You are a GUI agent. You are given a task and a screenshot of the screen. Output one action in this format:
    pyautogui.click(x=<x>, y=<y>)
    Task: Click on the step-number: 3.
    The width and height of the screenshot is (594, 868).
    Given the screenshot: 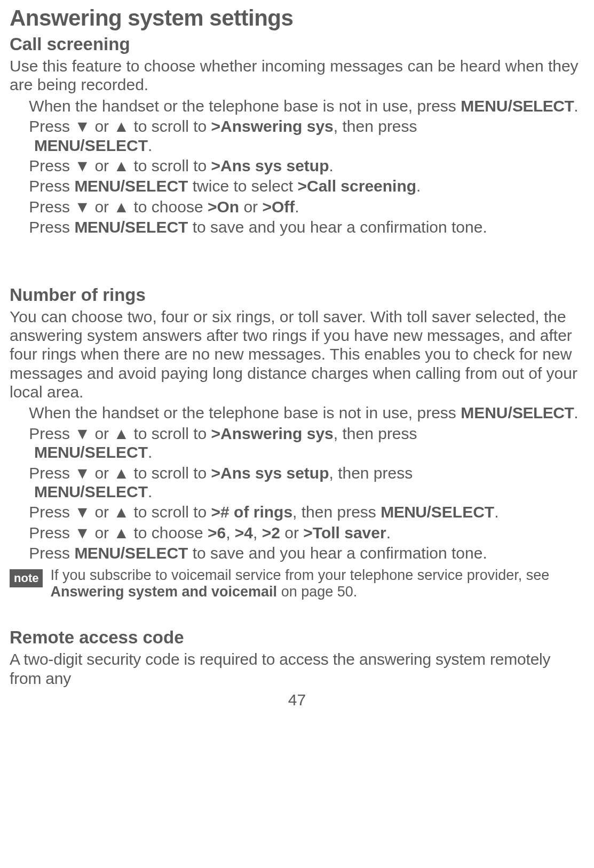 What is the action you would take?
    pyautogui.click(x=17, y=473)
    